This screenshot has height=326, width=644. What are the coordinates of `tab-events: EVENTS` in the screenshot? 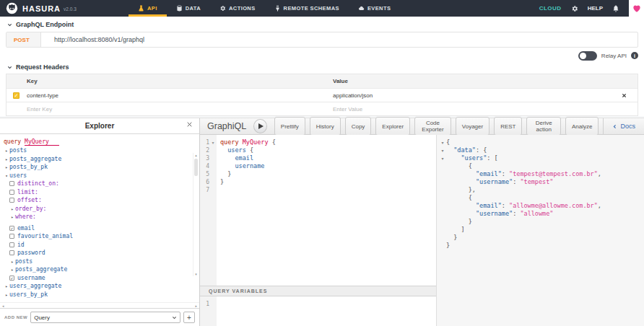 It's located at (374, 9).